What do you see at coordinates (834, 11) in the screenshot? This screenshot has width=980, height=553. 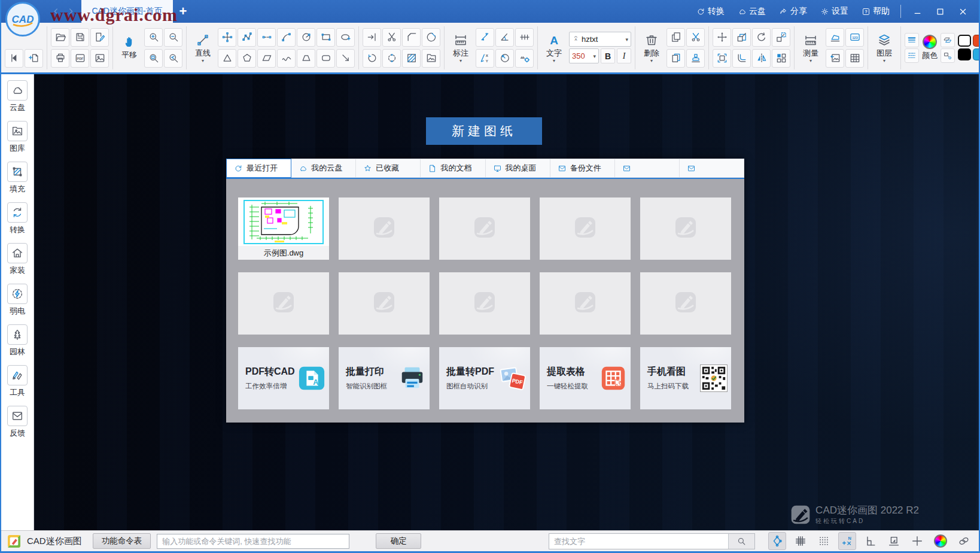 I see `titlebar-action-设置: 设置` at bounding box center [834, 11].